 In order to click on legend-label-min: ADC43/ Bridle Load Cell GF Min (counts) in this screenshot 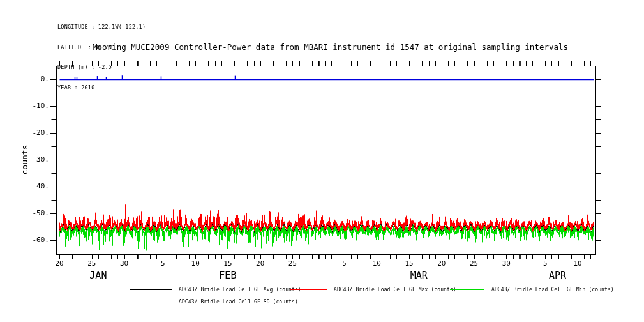, I will do `click(553, 290)`.